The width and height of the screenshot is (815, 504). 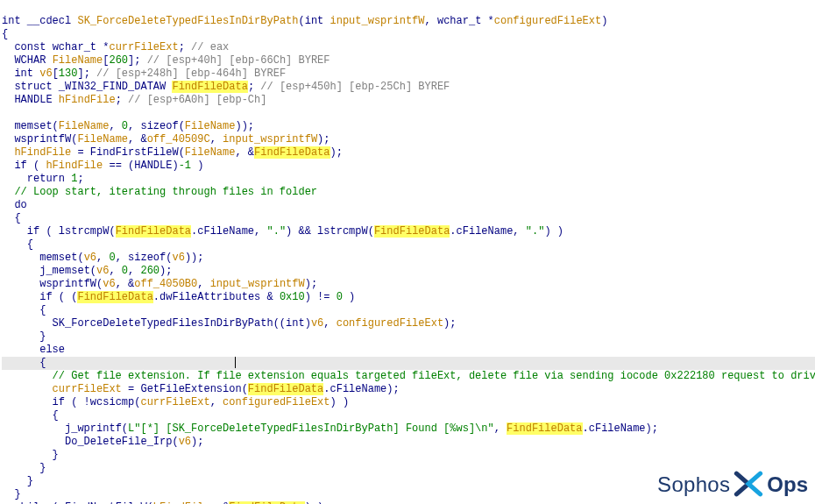 What do you see at coordinates (209, 87) in the screenshot?
I see `findfiledata-decl: FindFileData` at bounding box center [209, 87].